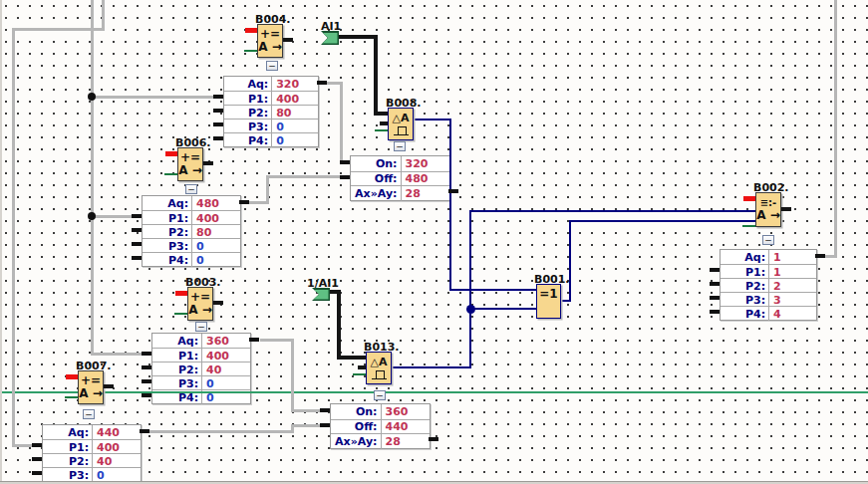  What do you see at coordinates (92, 453) in the screenshot?
I see `param-table-B007: Aq:440P1:400P2:40P3:0` at bounding box center [92, 453].